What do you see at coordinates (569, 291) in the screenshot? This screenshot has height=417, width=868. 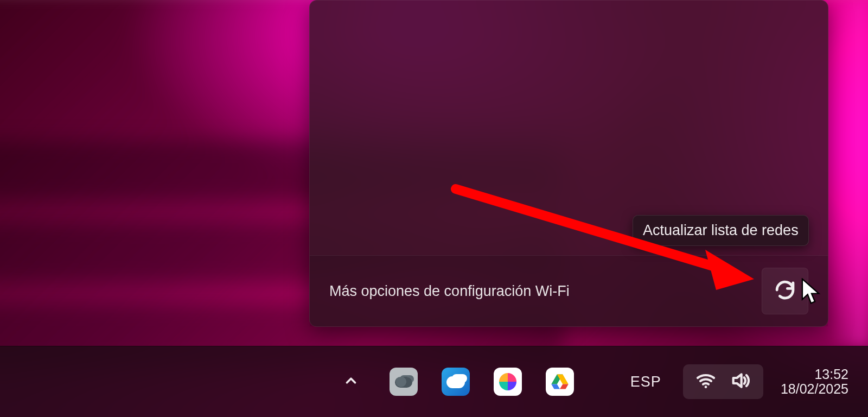 I see `wifi-flyout-footer: Más opciones de configuración Wi-Fi` at bounding box center [569, 291].